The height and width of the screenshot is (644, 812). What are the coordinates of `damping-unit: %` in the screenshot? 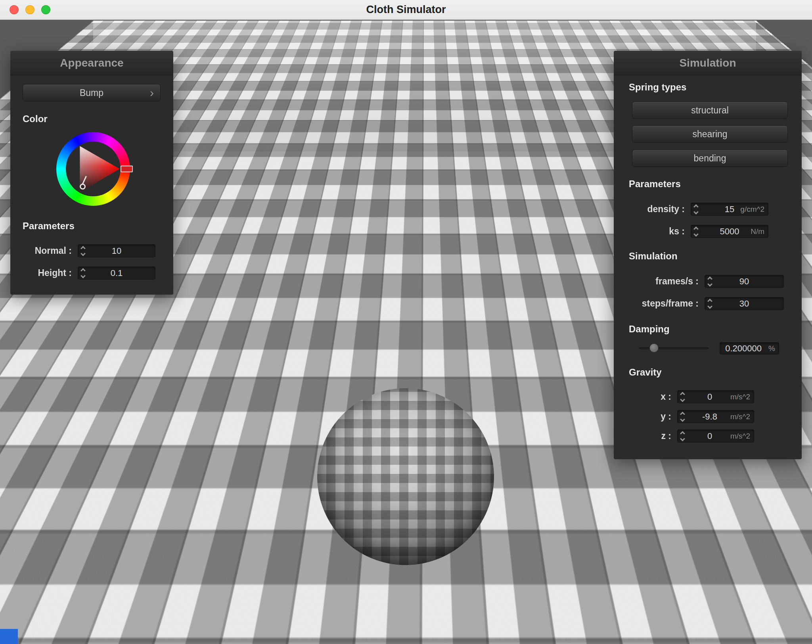 It's located at (772, 349).